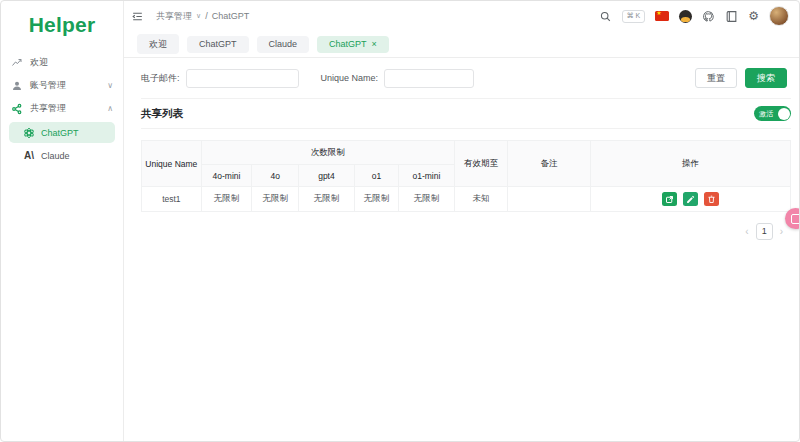  What do you see at coordinates (690, 199) in the screenshot?
I see `edit-button` at bounding box center [690, 199].